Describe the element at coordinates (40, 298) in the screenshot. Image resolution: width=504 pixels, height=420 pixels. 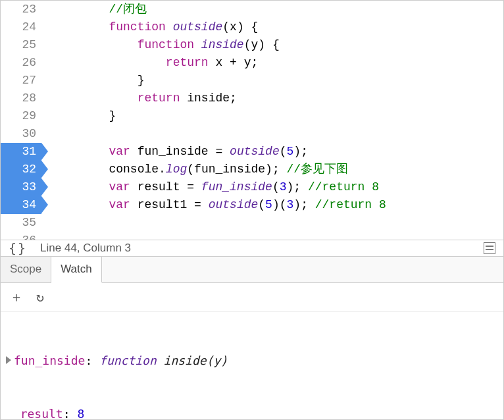
I see `refresh-watch-button: ↻` at that location.